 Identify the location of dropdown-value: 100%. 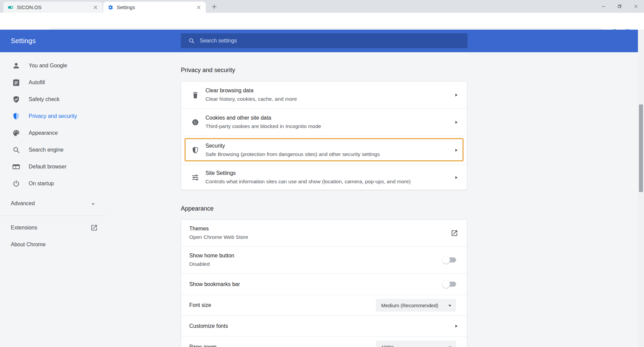
(388, 346).